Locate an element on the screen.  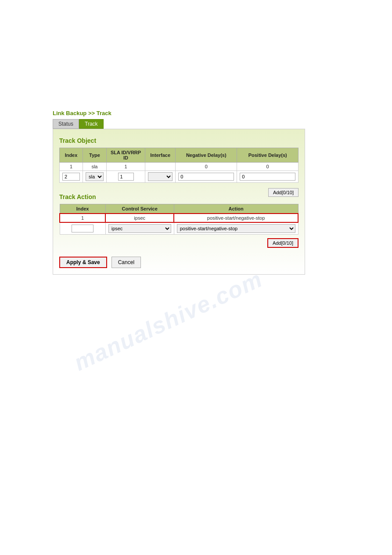
action-row1-action: positive-start/negative-stop is located at coordinates (236, 218).